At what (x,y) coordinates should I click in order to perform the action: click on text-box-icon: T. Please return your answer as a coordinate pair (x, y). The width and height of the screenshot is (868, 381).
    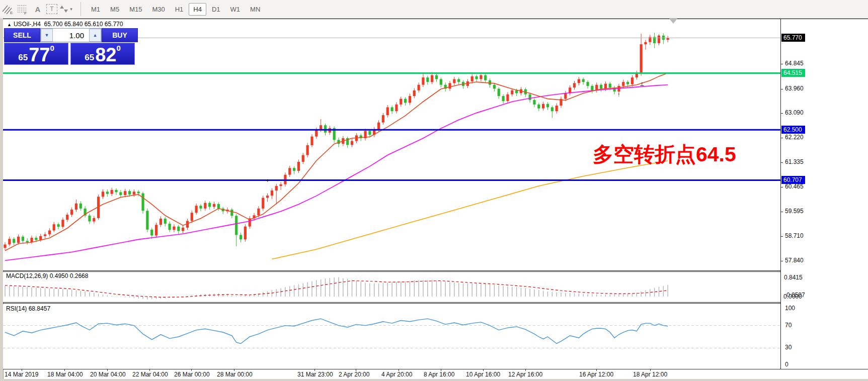
    Looking at the image, I should click on (52, 9).